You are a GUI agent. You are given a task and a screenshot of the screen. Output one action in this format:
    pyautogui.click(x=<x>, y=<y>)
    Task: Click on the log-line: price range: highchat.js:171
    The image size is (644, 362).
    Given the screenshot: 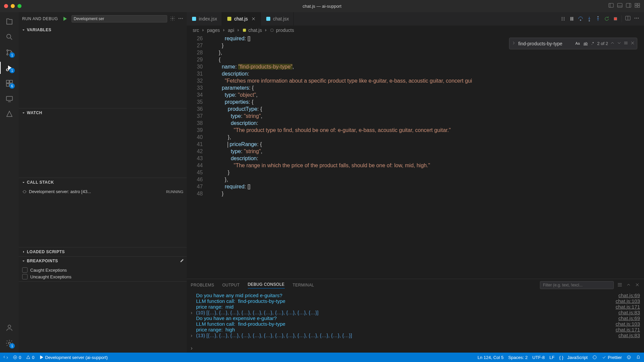 What is the action you would take?
    pyautogui.click(x=415, y=330)
    